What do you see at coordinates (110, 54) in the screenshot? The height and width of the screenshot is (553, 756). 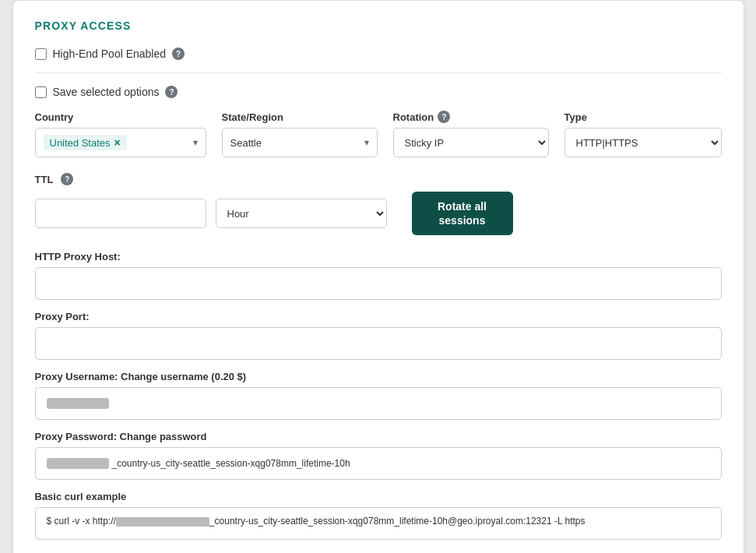 I see `high-end-pool-label: High-End Pool Enabled` at bounding box center [110, 54].